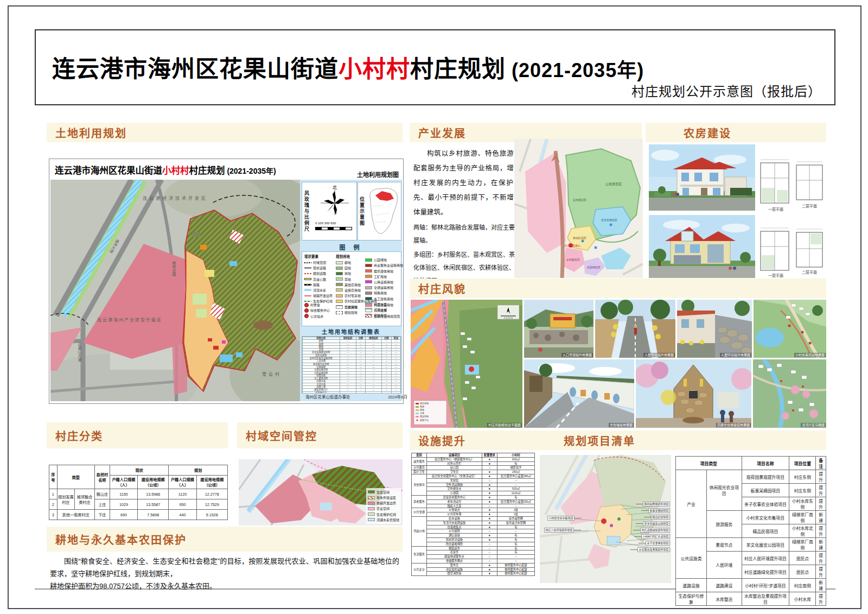  I want to click on panel-title-farmland: 耕地与永久基本农田保护, so click(117, 540).